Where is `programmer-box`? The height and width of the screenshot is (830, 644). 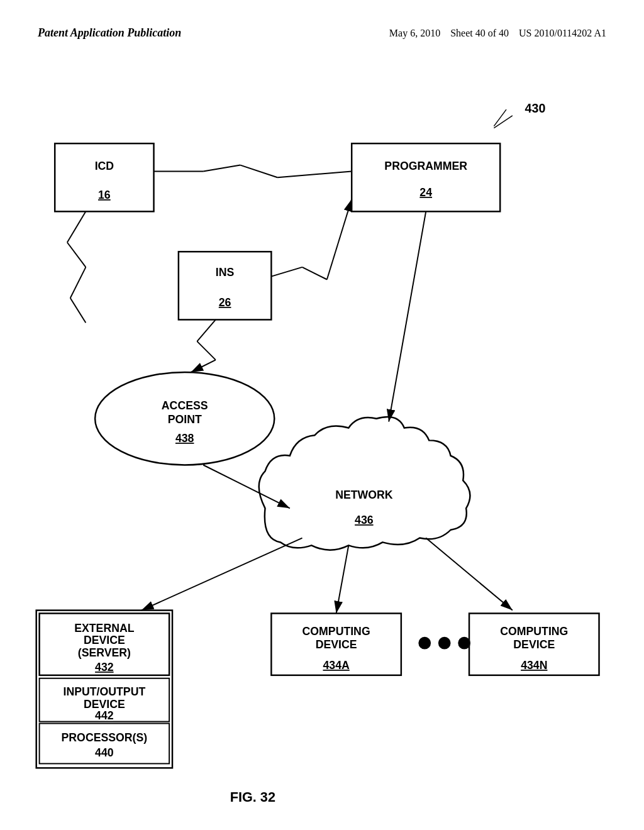
programmer-box is located at coordinates (426, 177).